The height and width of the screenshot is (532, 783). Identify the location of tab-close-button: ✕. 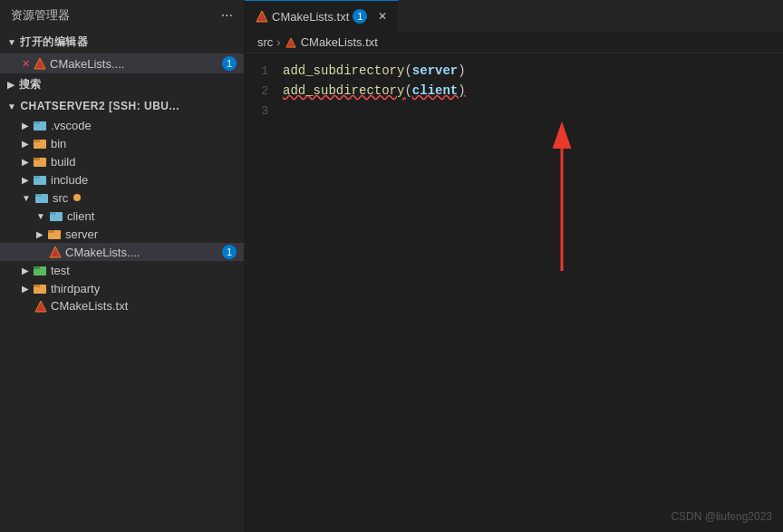
(382, 16).